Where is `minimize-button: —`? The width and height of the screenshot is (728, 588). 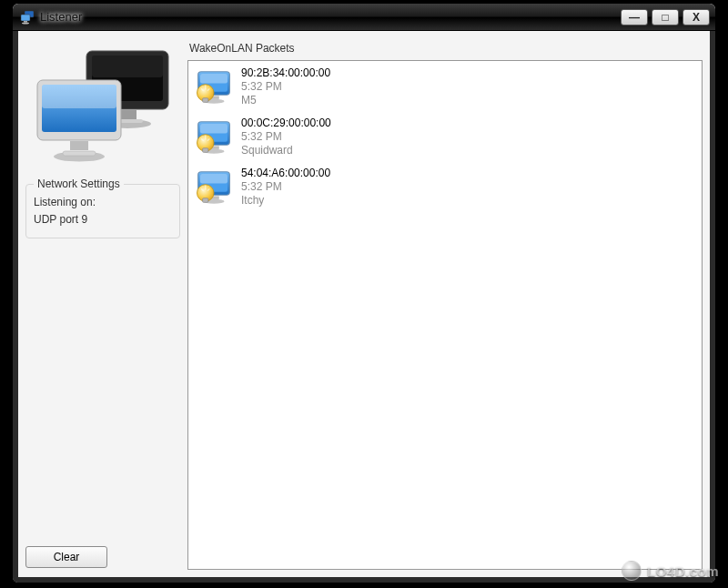
minimize-button: — is located at coordinates (634, 17).